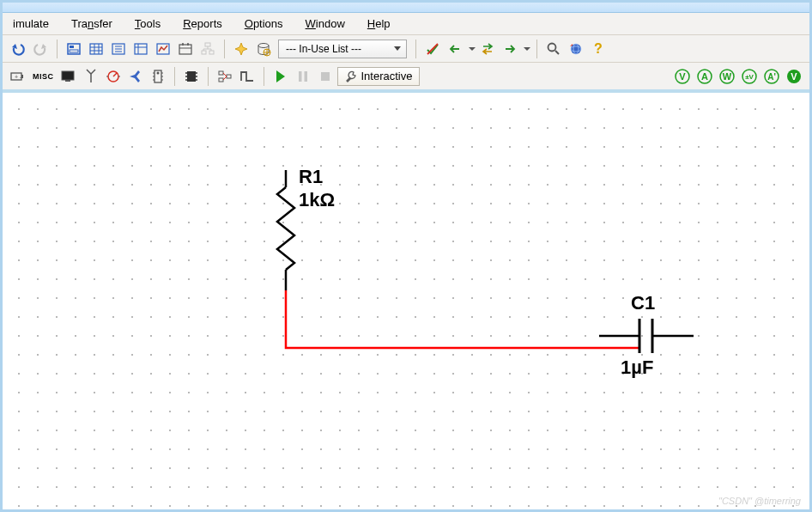 The height and width of the screenshot is (512, 812). Describe the element at coordinates (643, 303) in the screenshot. I see `c1-name-label: C1` at that location.